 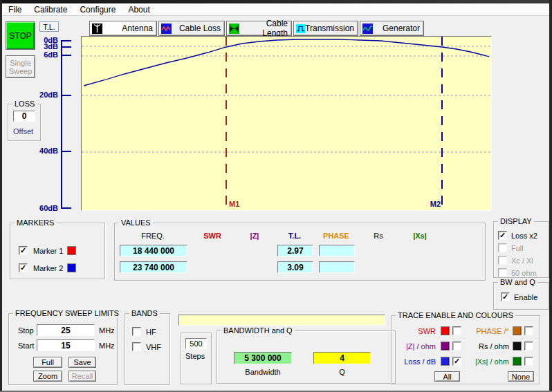 What do you see at coordinates (72, 268) in the screenshot?
I see `marker2-color-swatch` at bounding box center [72, 268].